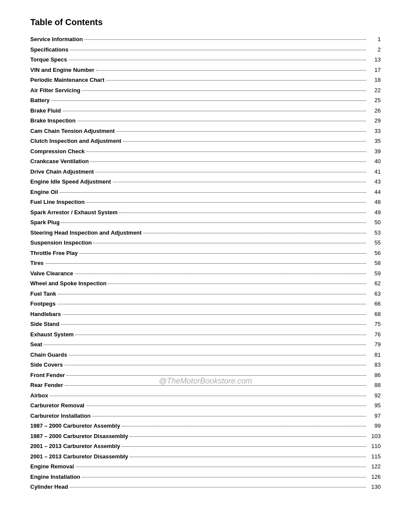  What do you see at coordinates (374, 243) in the screenshot?
I see `toc-entry-page: 55` at bounding box center [374, 243].